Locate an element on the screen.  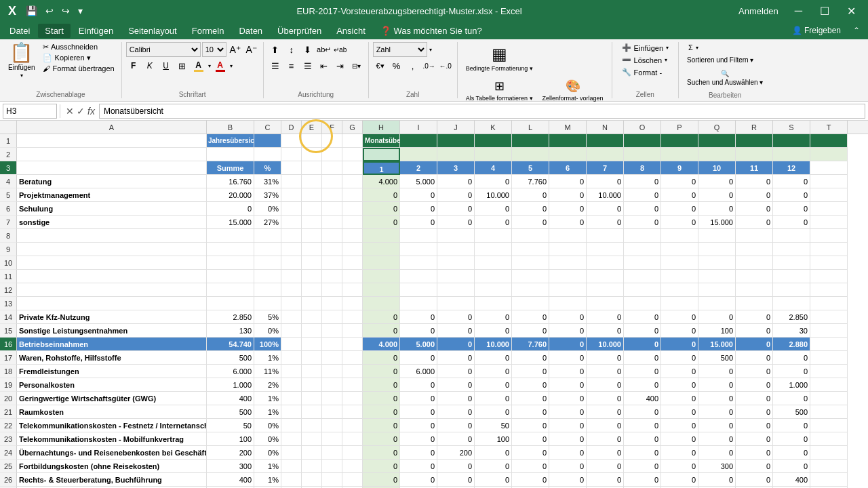
cell-i3: 2 is located at coordinates (419, 168).